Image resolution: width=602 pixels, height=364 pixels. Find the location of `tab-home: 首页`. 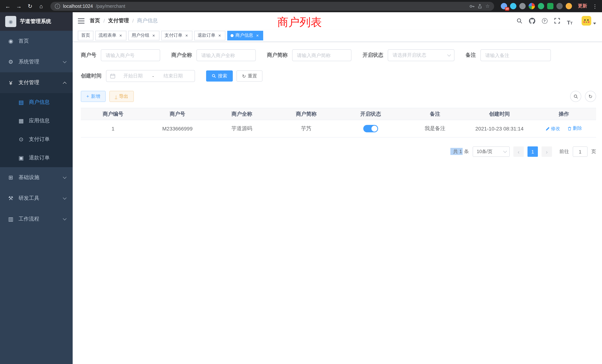

tab-home: 首页 is located at coordinates (86, 35).